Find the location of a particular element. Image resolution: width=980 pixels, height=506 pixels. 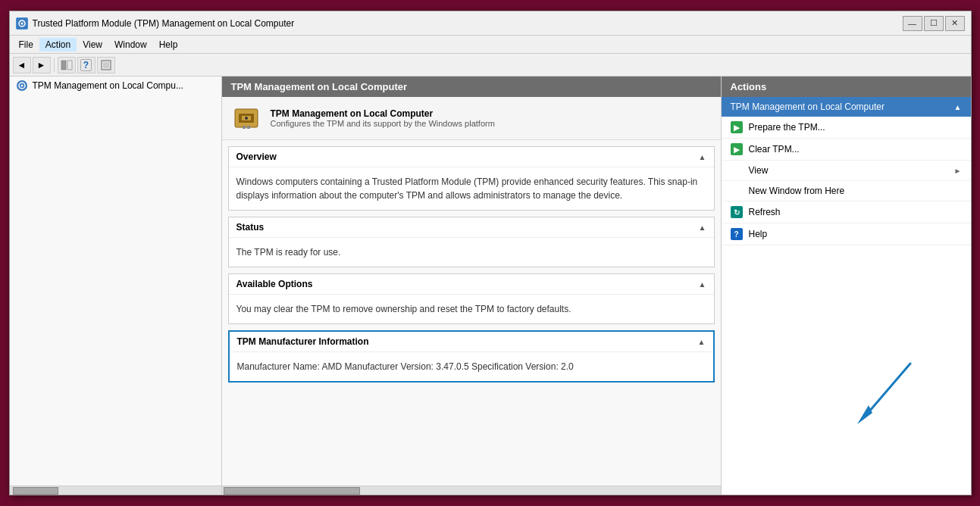

clear-tpm-label: Clear TPM... is located at coordinates (775, 149).